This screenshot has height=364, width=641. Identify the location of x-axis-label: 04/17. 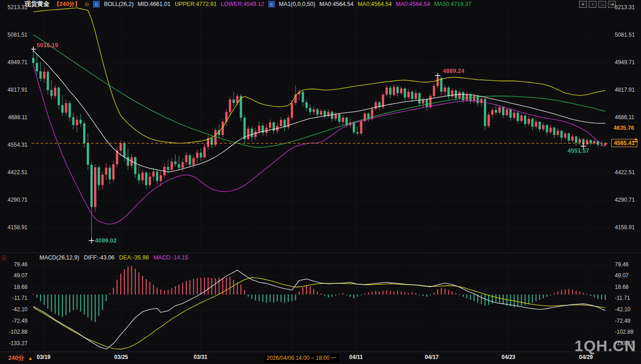
(432, 357).